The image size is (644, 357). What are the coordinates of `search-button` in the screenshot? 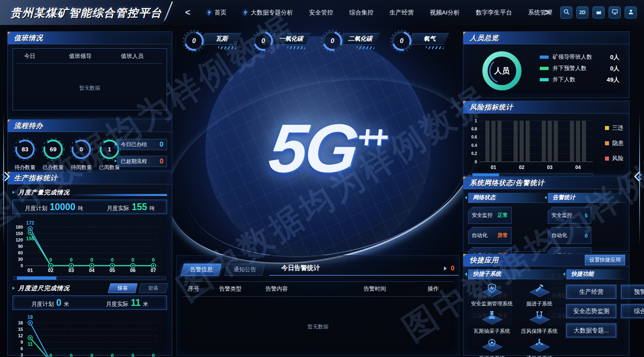 It's located at (566, 12).